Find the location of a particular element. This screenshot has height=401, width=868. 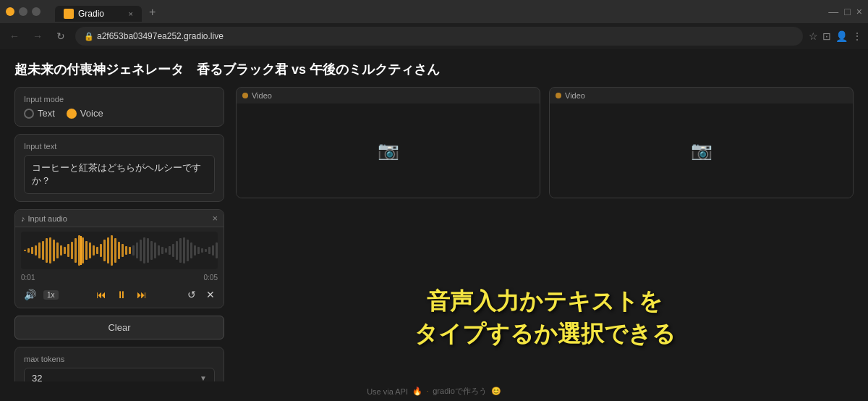

music-icon: ♪ is located at coordinates (23, 219).